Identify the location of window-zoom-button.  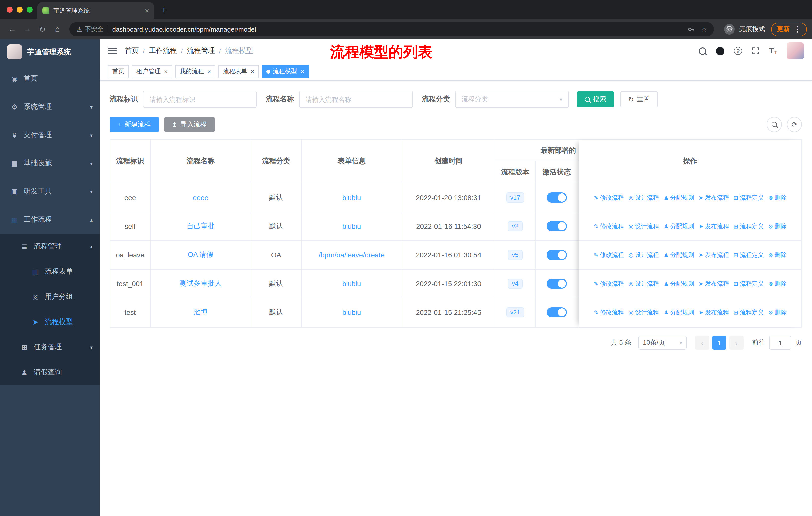
(30, 9).